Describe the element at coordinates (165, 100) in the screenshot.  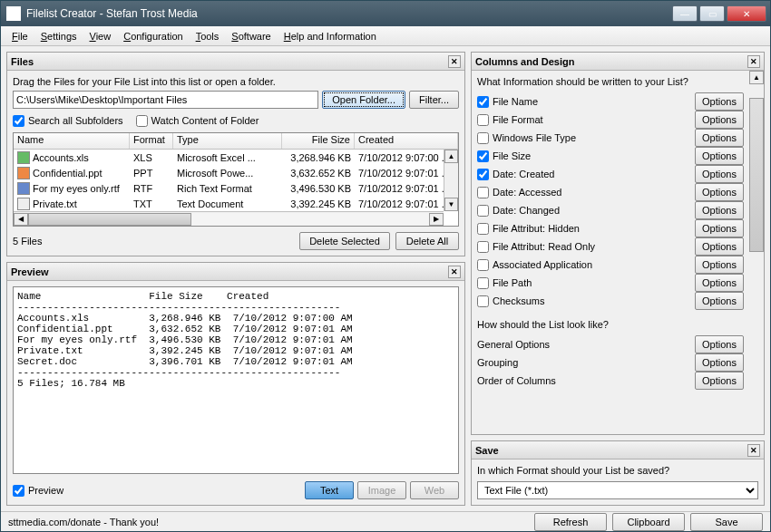
I see `folder-path-input` at that location.